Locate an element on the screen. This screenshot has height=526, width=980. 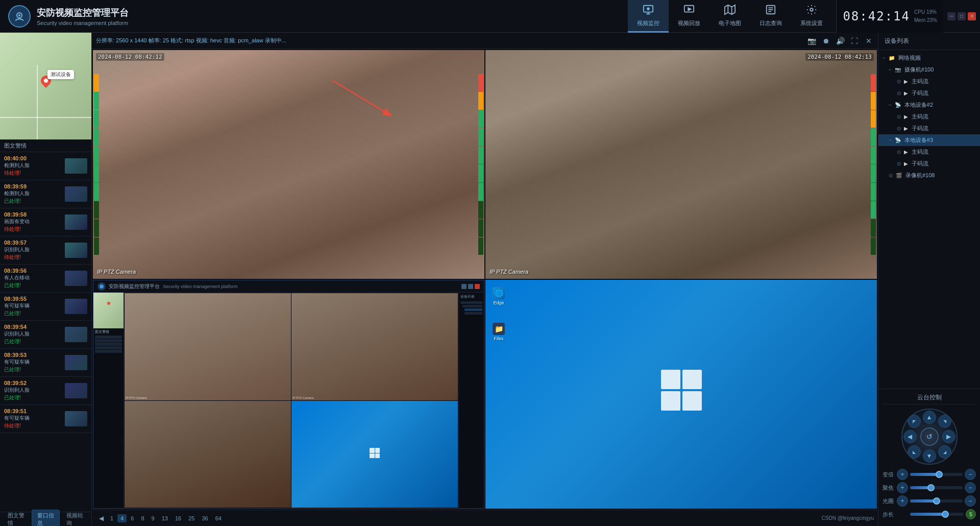
screenshot-close is located at coordinates (477, 286).